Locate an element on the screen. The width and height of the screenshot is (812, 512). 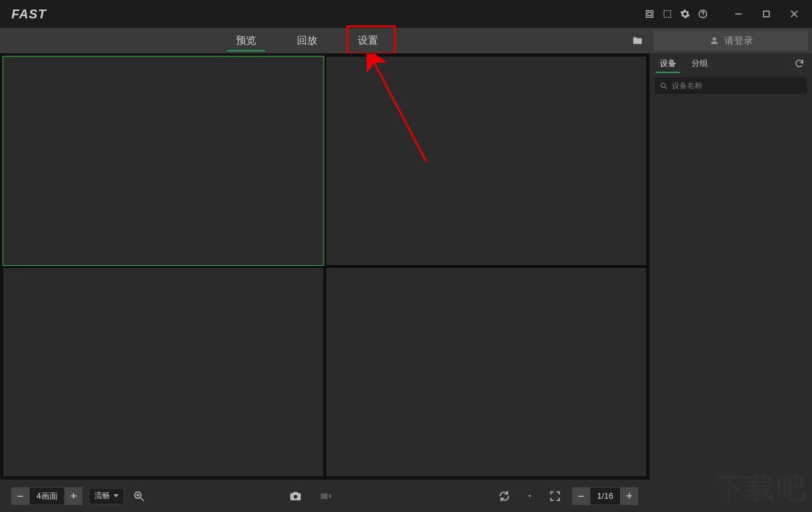
layout-increase-button: + is located at coordinates (74, 496).